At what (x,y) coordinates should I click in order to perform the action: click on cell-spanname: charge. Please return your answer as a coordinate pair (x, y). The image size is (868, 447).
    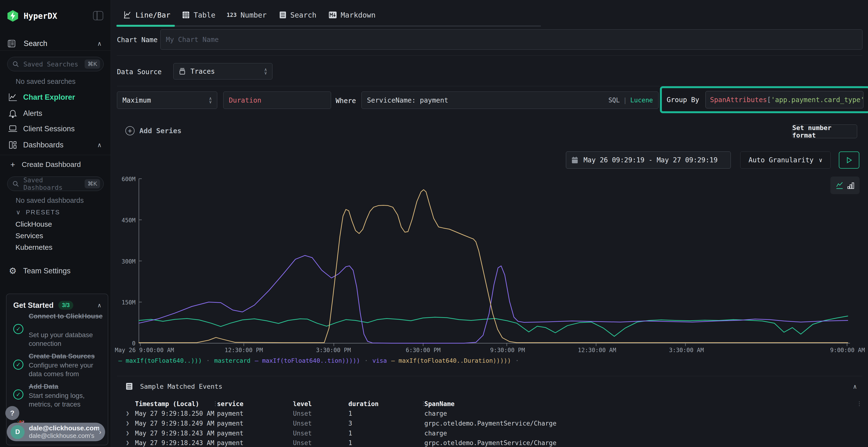
    Looking at the image, I should click on (436, 433).